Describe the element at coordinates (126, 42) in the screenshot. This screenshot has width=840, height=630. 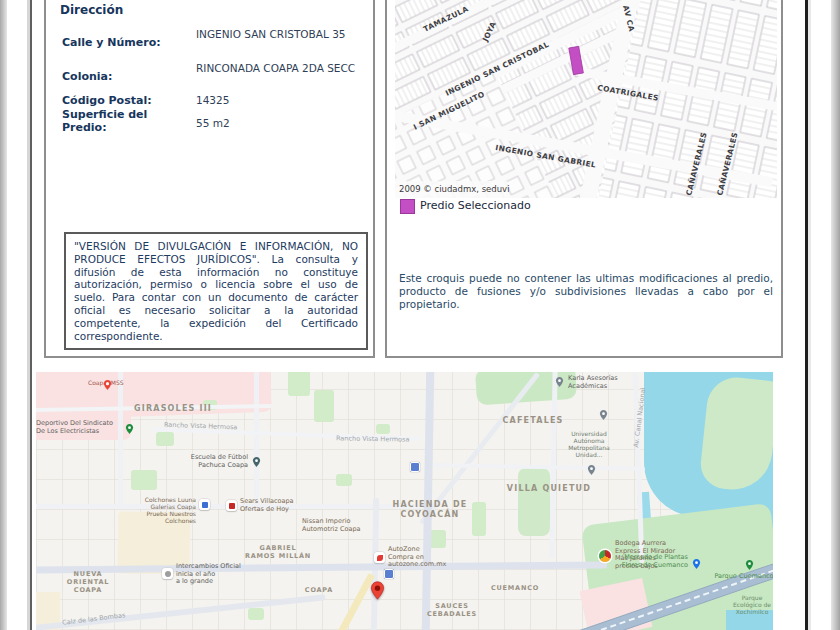
I see `field-label-calle: Calle y Número:` at that location.